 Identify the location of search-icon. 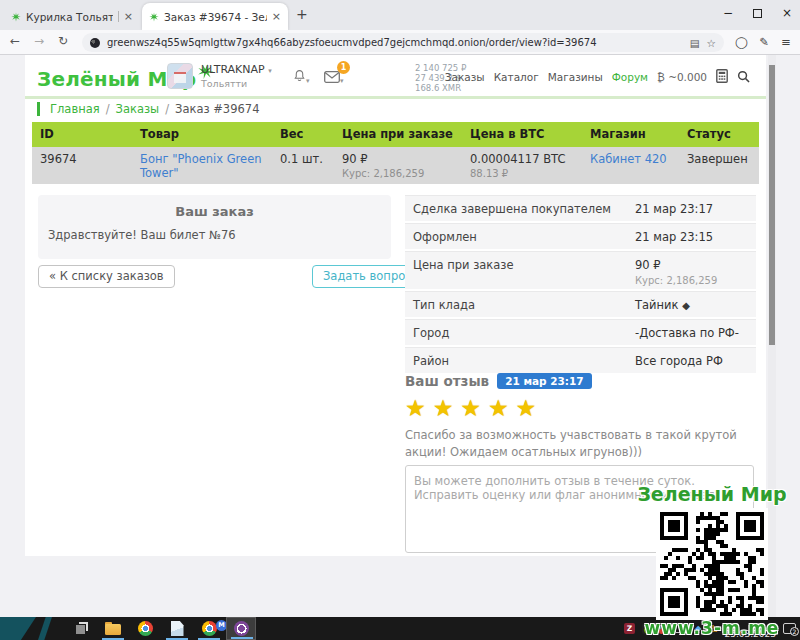
(744, 78).